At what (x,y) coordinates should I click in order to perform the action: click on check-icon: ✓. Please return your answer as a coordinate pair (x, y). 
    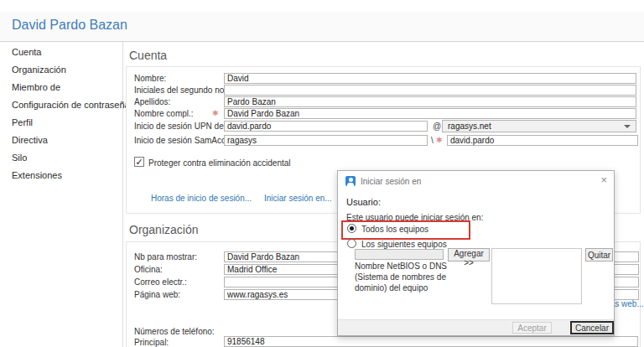
    Looking at the image, I should click on (139, 162).